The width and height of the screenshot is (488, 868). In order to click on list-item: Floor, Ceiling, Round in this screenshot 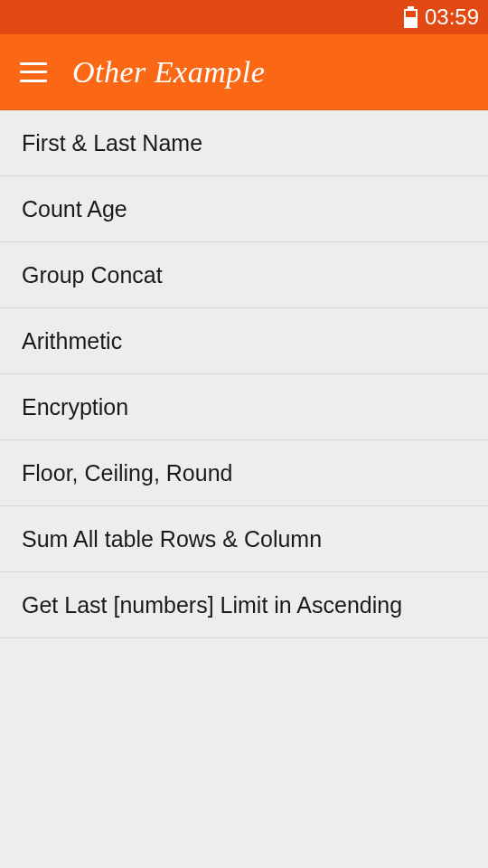, I will do `click(244, 474)`.